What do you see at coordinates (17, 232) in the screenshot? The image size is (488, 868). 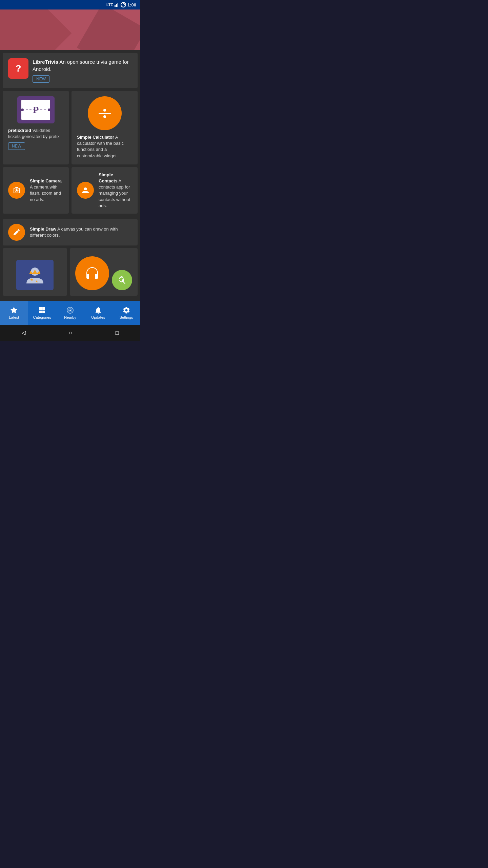 I see `draw-svg` at bounding box center [17, 232].